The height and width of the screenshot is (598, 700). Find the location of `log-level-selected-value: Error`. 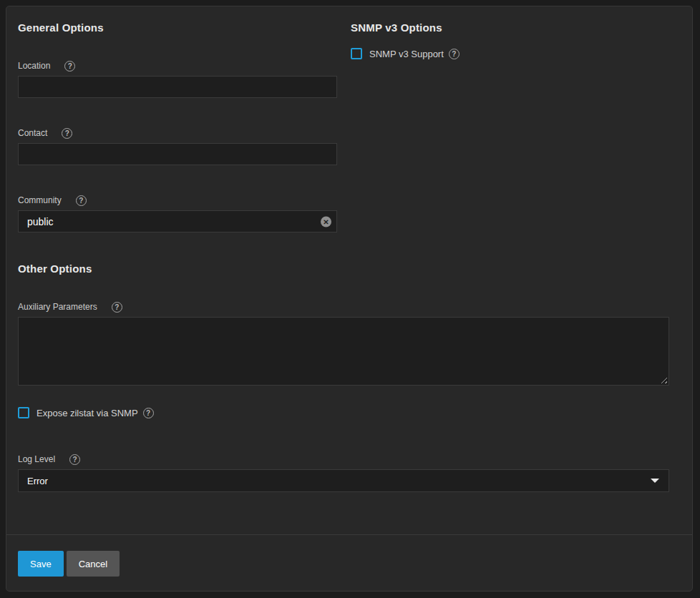

log-level-selected-value: Error is located at coordinates (37, 481).